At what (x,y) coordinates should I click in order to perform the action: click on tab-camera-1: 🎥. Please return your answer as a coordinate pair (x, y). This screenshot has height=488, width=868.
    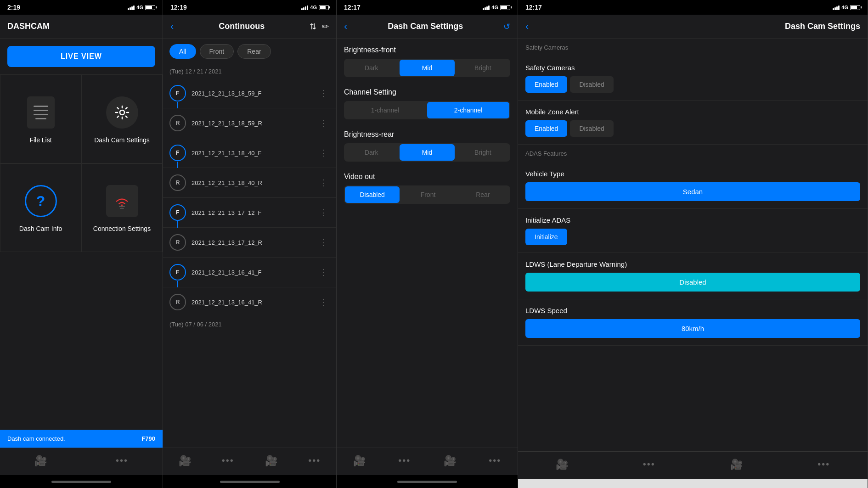
    Looking at the image, I should click on (40, 461).